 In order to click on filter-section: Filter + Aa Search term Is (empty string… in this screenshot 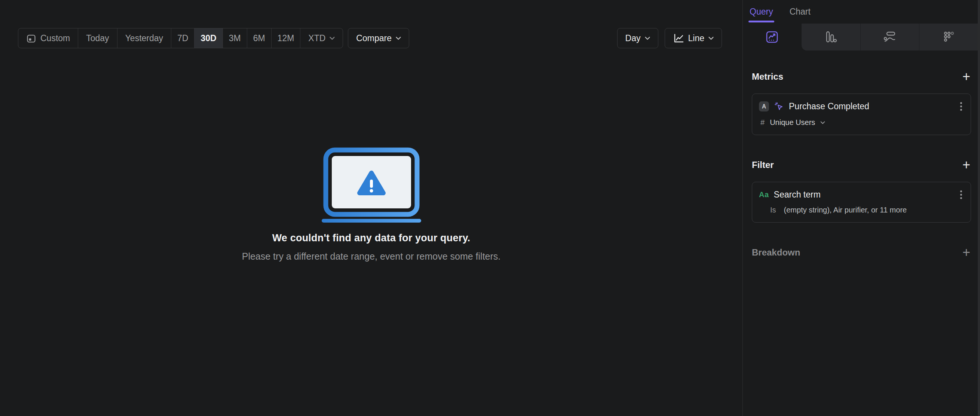, I will do `click(861, 190)`.